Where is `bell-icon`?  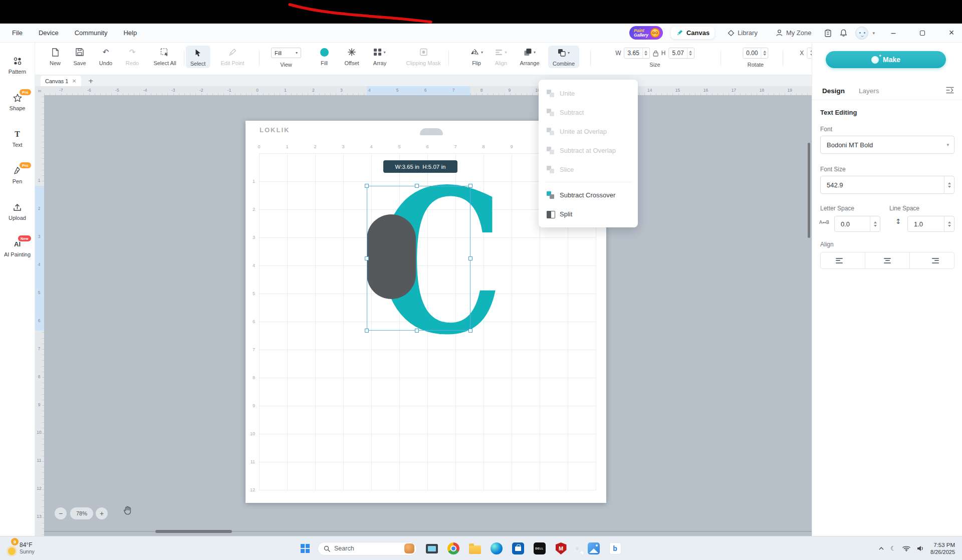 bell-icon is located at coordinates (844, 33).